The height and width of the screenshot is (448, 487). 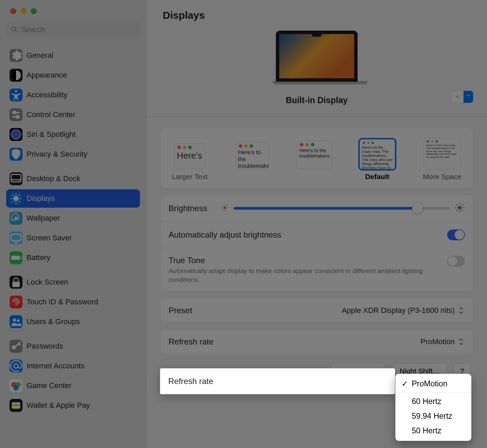 What do you see at coordinates (188, 208) in the screenshot?
I see `brightness-label: Brightness` at bounding box center [188, 208].